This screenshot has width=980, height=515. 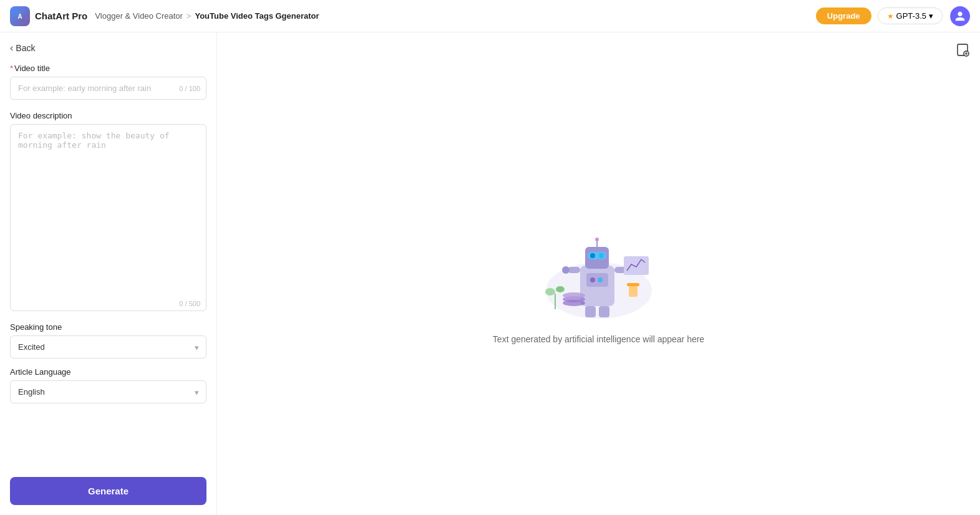 I want to click on video-description-field: 0 / 500, so click(x=109, y=219).